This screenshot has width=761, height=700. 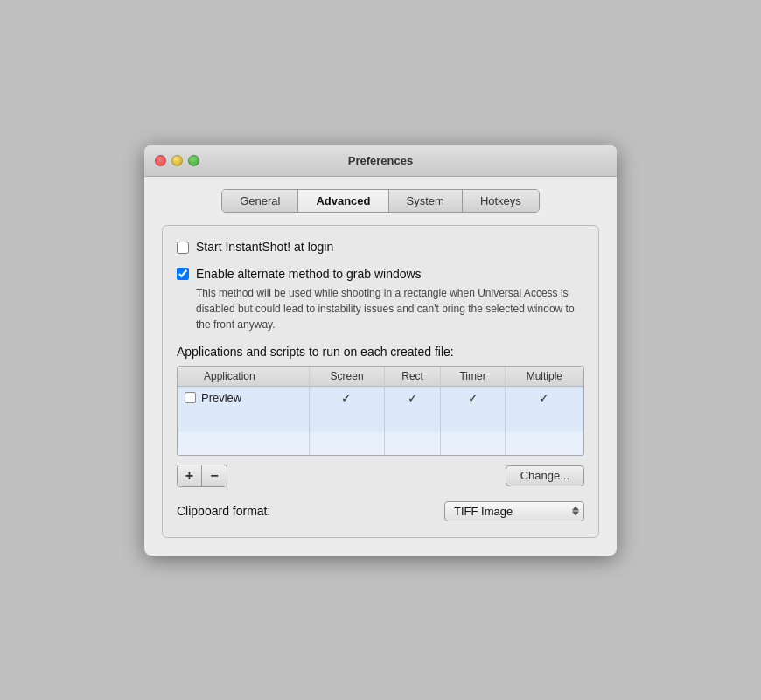 What do you see at coordinates (380, 476) in the screenshot?
I see `button-row: + − Change...` at bounding box center [380, 476].